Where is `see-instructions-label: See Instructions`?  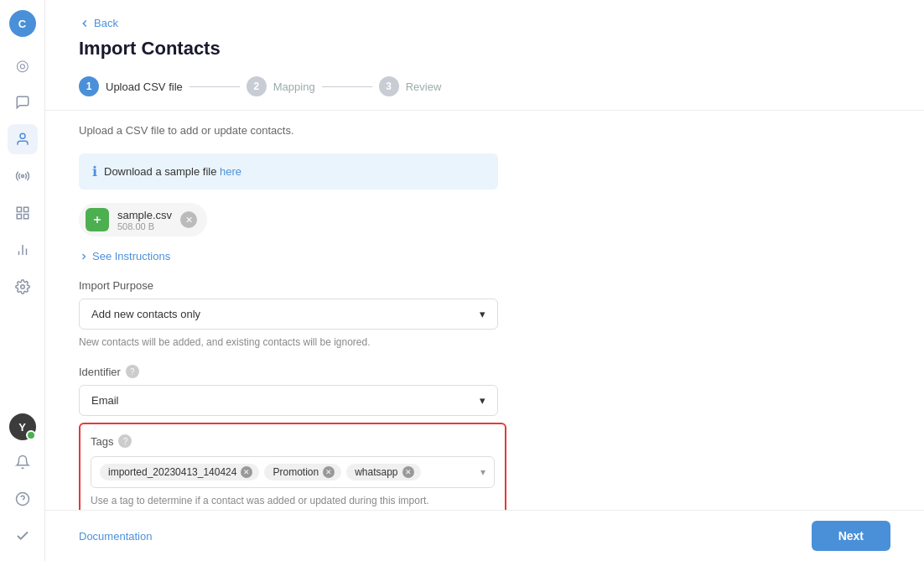
see-instructions-label: See Instructions is located at coordinates (131, 257).